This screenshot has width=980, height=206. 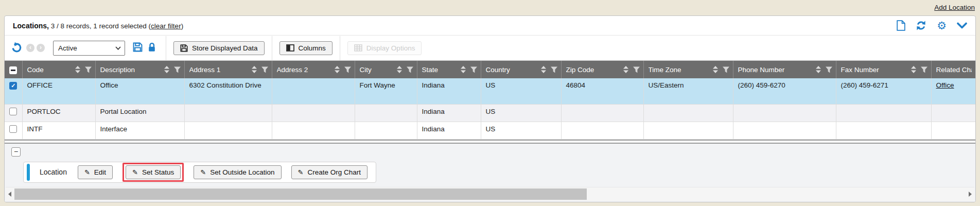 What do you see at coordinates (329, 172) in the screenshot?
I see `create-org-chart-button: ✎ Create Org Chart` at bounding box center [329, 172].